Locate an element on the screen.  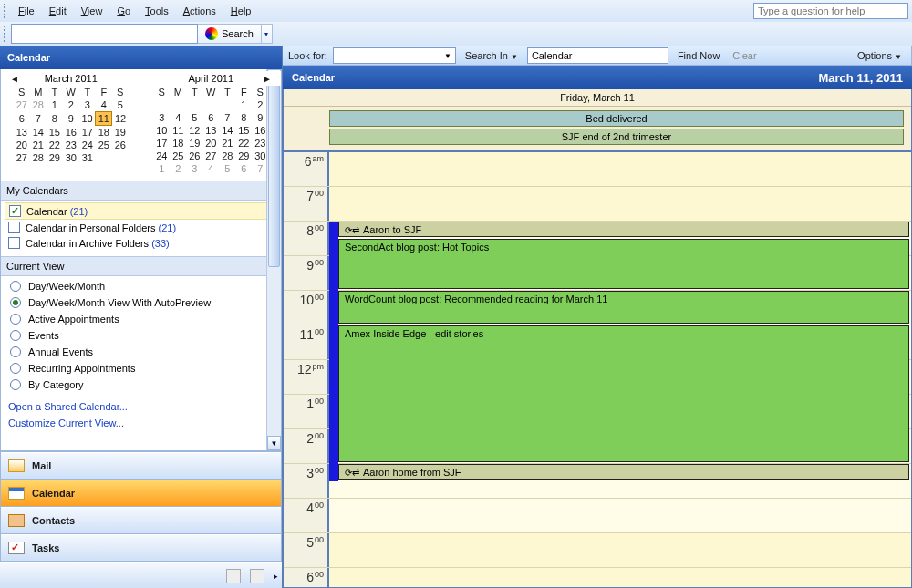
sidebar-link: Customize Current View... is located at coordinates (140, 423).